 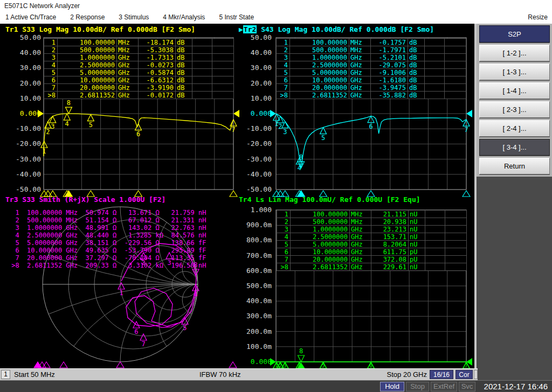 I want to click on marker-row: 7 20.000000 GHz 37.297 Ω -70.204 Ω 113.3…, so click(x=107, y=258).